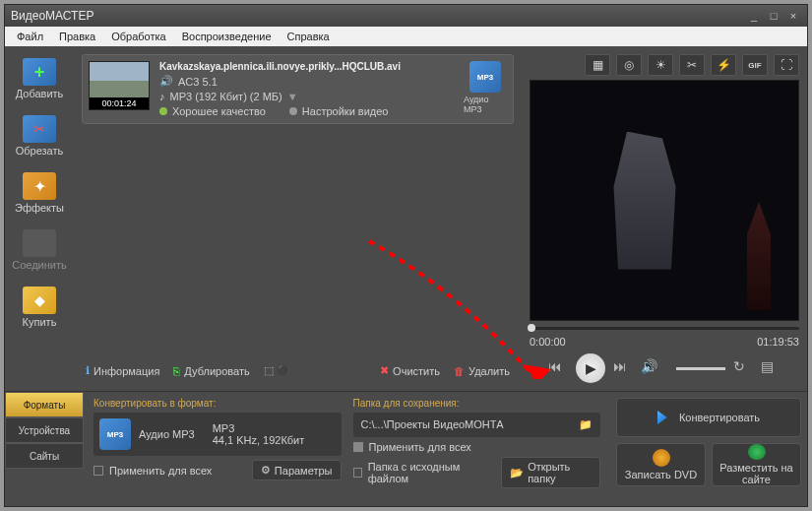 This screenshot has width=812, height=511. What do you see at coordinates (629, 65) in the screenshot?
I see `snapshot-tool-icon: ◎` at bounding box center [629, 65].